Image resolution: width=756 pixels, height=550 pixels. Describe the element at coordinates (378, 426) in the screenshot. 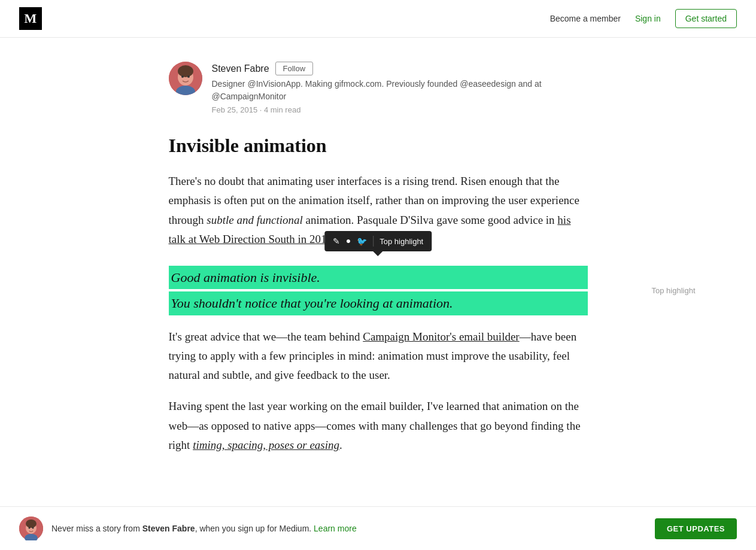

I see `paragraph-3: Having spent the last year working on th…` at that location.